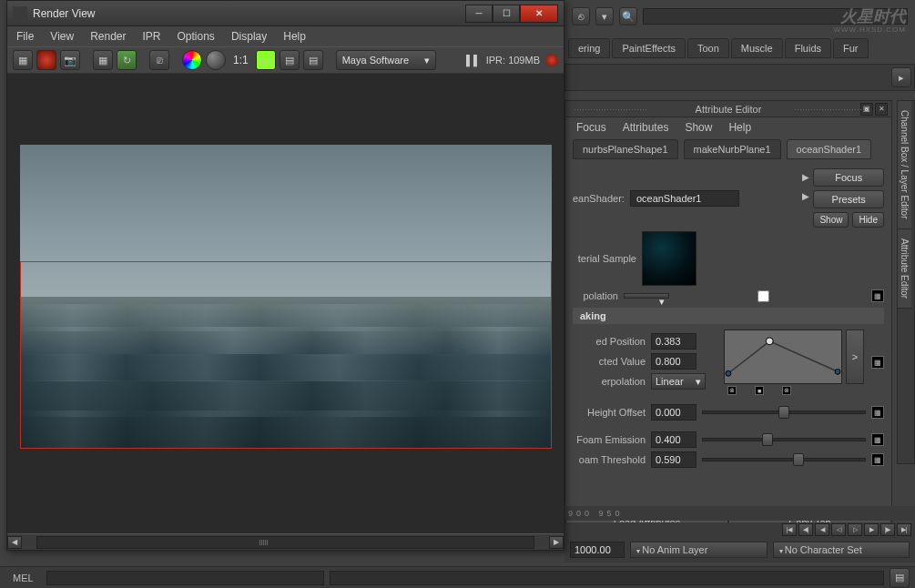  What do you see at coordinates (757, 48) in the screenshot?
I see `shelf-tab-muscle: Muscle` at bounding box center [757, 48].